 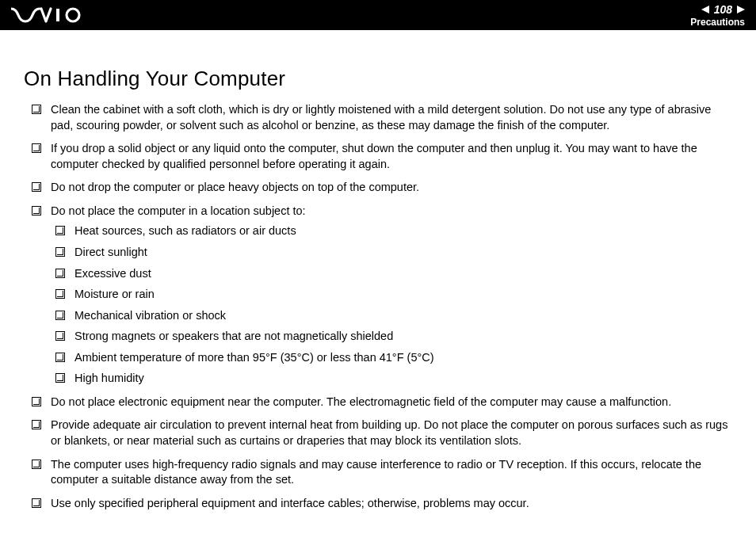 I want to click on list-item-text: Provide adequate air circulation to prev…, so click(x=389, y=433).